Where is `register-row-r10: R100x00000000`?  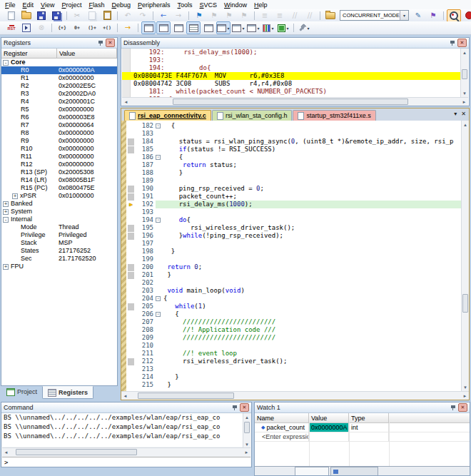 register-row-r10: R100x00000000 is located at coordinates (59, 148).